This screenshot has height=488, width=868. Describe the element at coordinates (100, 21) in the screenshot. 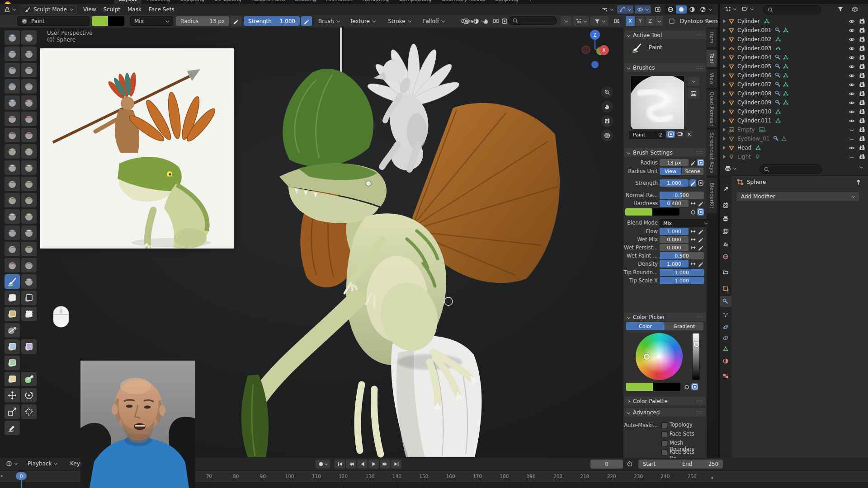

I see `primary-color-swatch` at that location.